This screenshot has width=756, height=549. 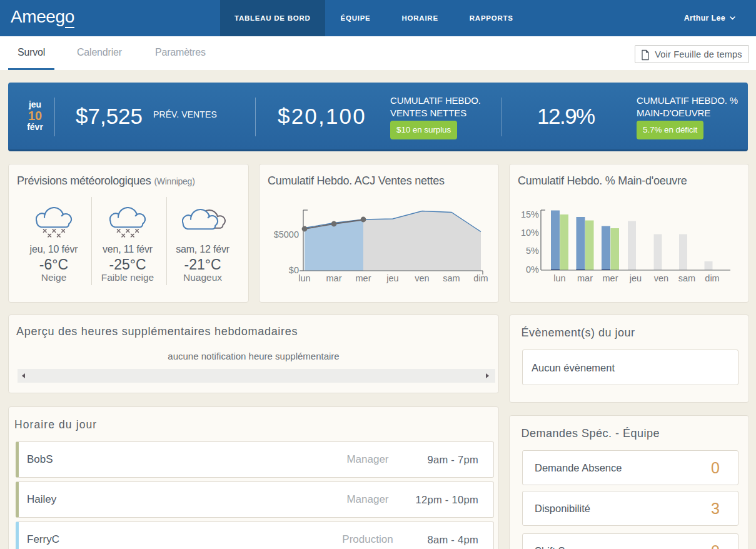 What do you see at coordinates (533, 251) in the screenshot?
I see `svg-text: 5%` at bounding box center [533, 251].